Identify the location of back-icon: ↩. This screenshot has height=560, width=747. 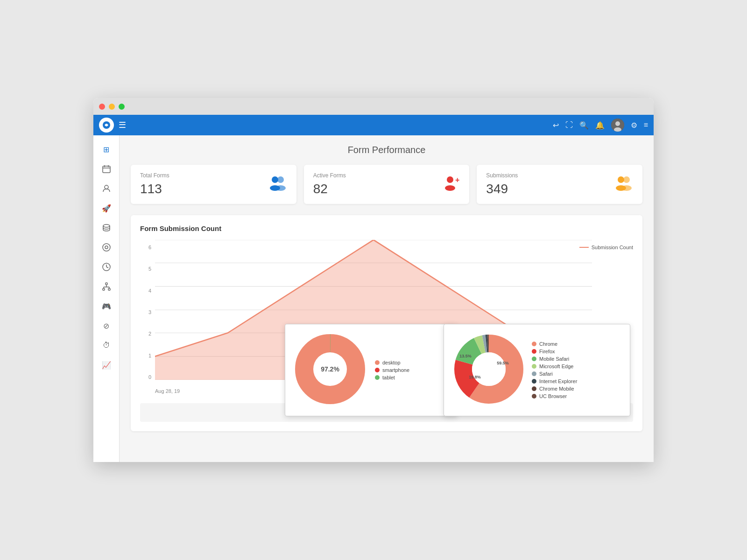
(556, 125).